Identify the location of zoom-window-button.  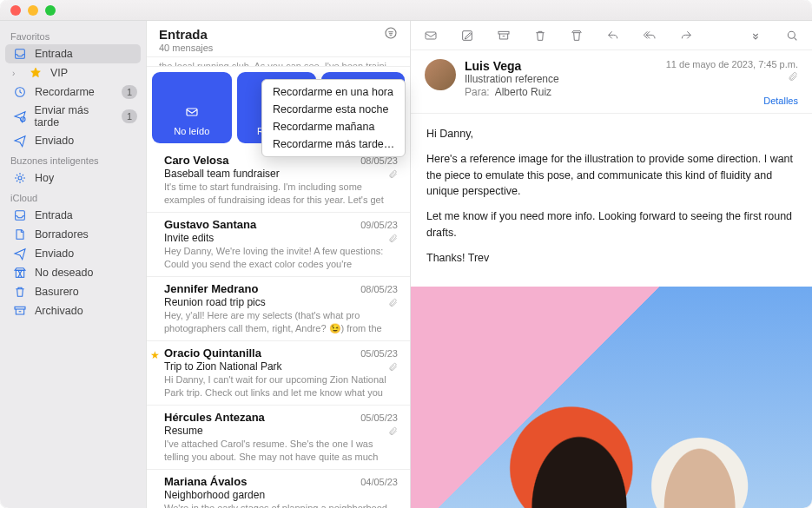
(50, 10).